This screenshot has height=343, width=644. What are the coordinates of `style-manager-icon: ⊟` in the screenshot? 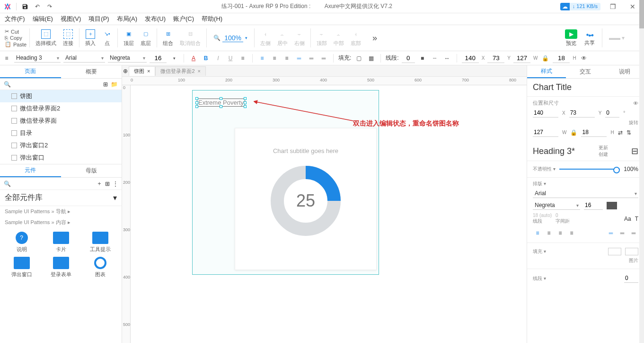 It's located at (635, 151).